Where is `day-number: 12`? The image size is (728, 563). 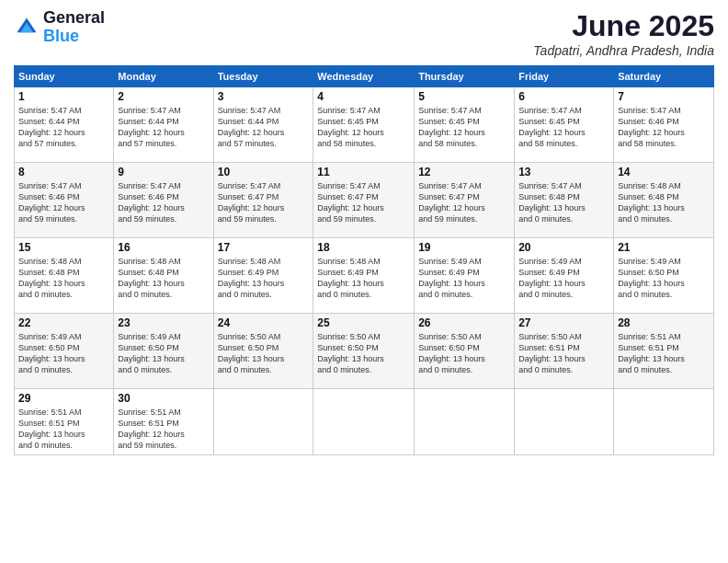
day-number: 12 is located at coordinates (464, 172).